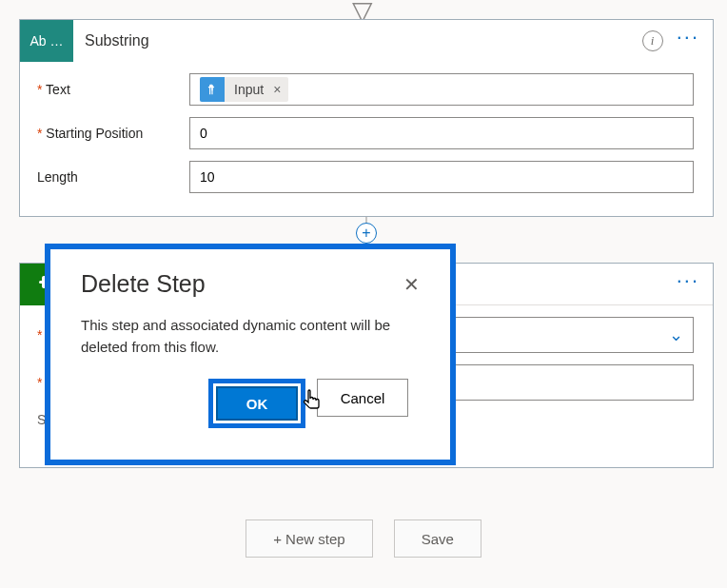 This screenshot has height=588, width=727. I want to click on token-remove-icon: ×, so click(280, 89).